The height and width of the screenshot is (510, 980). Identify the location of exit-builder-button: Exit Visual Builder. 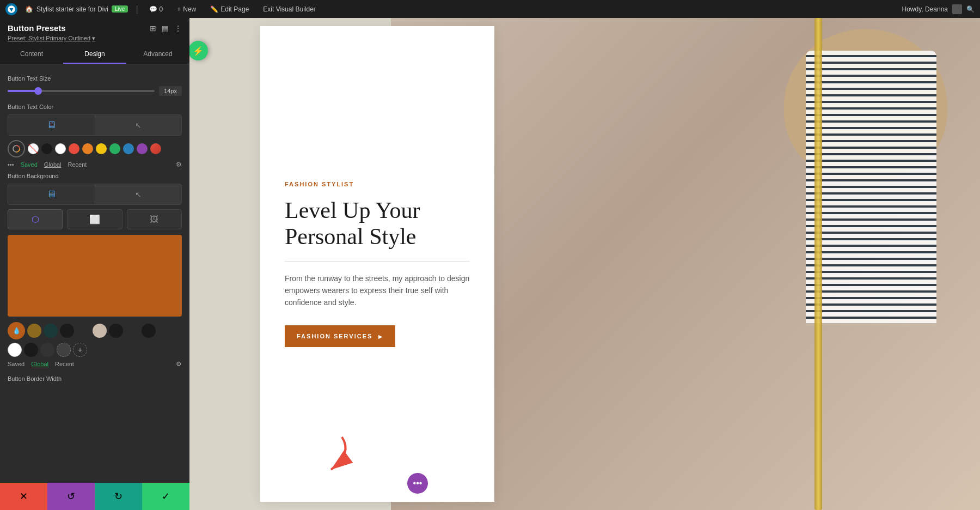
(290, 9).